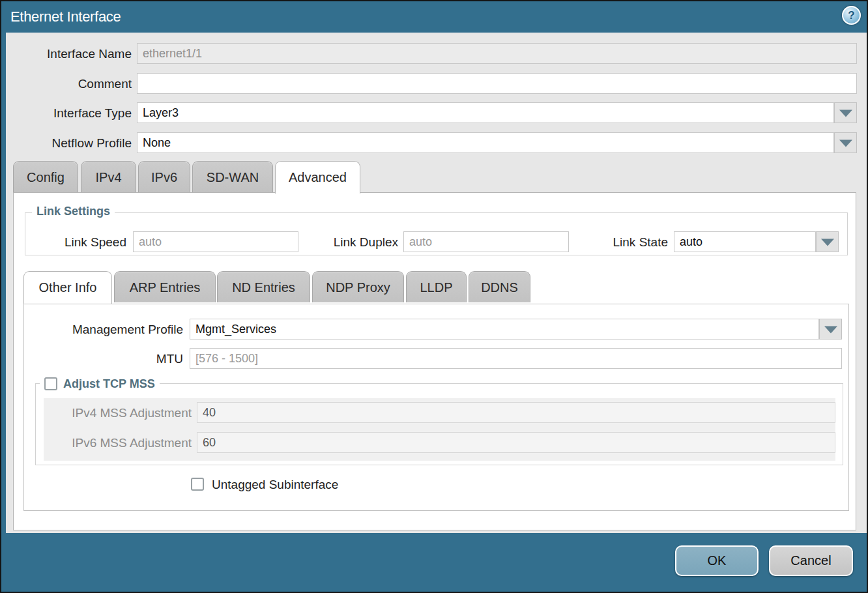 The width and height of the screenshot is (868, 593). What do you see at coordinates (516, 358) in the screenshot?
I see `mtu-field` at bounding box center [516, 358].